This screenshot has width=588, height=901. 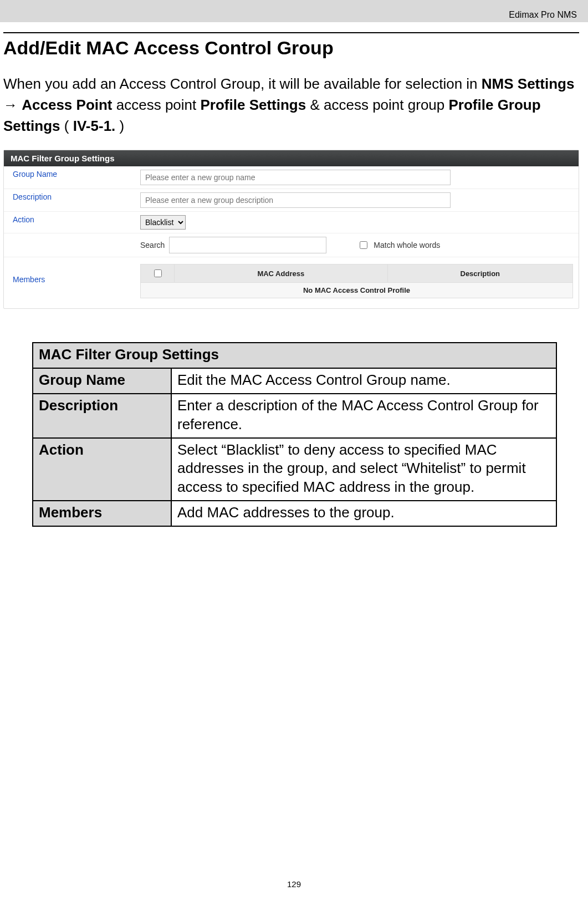 I want to click on intro-access-point: Access Point, so click(x=67, y=105).